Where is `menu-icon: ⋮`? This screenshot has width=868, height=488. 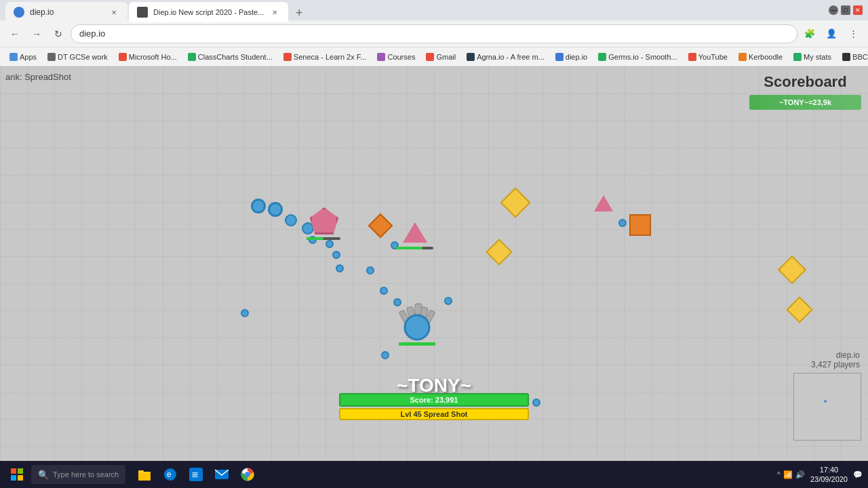 menu-icon: ⋮ is located at coordinates (853, 34).